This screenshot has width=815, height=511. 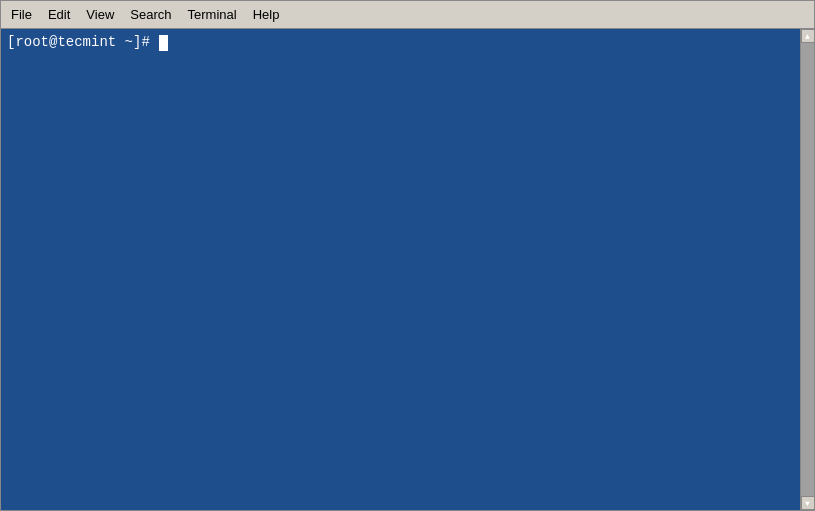 What do you see at coordinates (82, 43) in the screenshot?
I see `prompt-text: [root@tecmint ~]#` at bounding box center [82, 43].